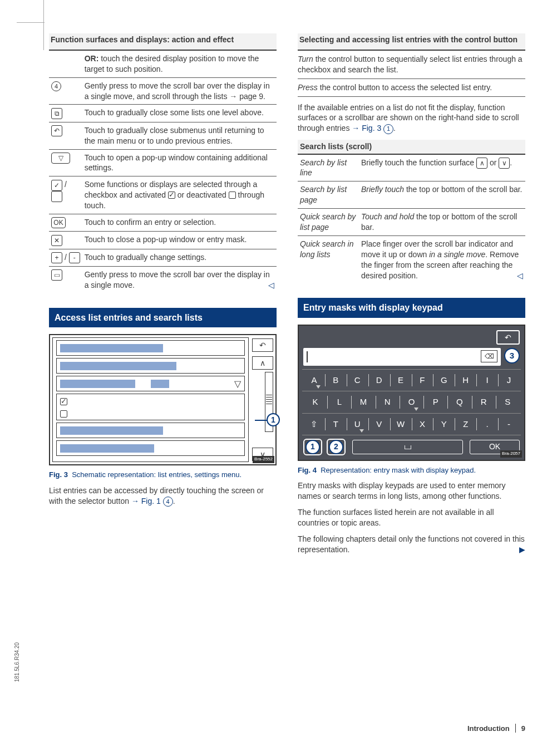 Image resolution: width=552 pixels, height=756 pixels. I want to click on key-n: N, so click(387, 402).